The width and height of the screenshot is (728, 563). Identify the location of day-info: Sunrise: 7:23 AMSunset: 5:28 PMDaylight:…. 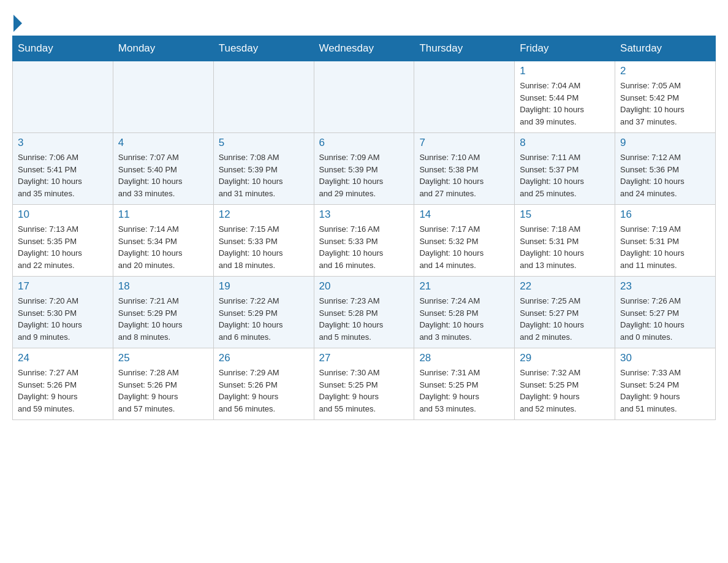
(364, 319).